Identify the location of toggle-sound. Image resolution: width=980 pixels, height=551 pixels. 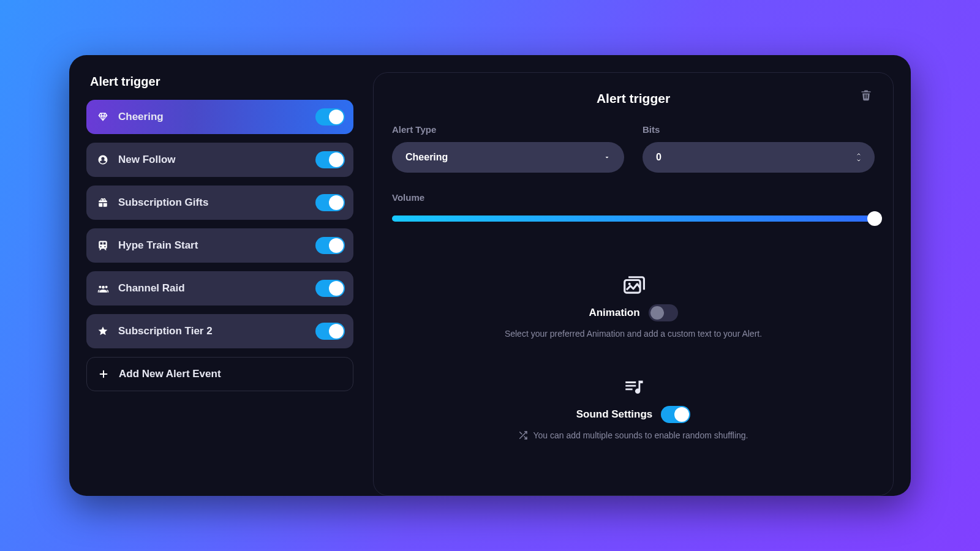
(676, 414).